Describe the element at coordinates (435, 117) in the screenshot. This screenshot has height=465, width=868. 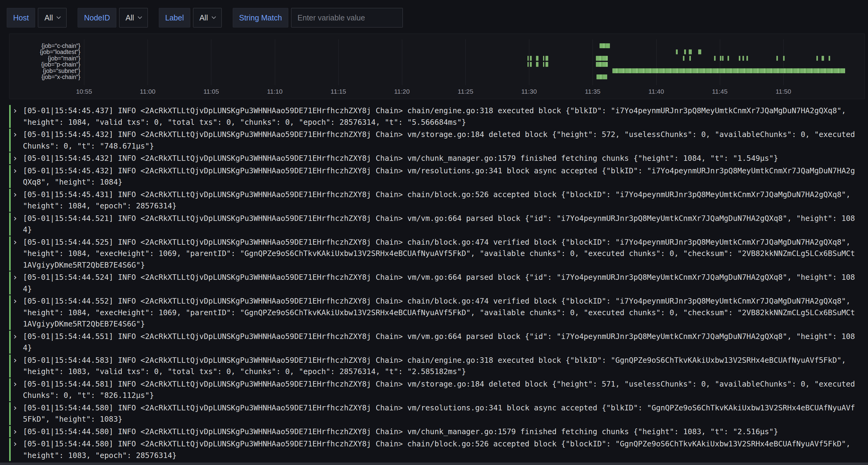
I see `log-row: ›[05-01|15:54:45.437] INFO <2AcRkXTLLtQj…` at that location.